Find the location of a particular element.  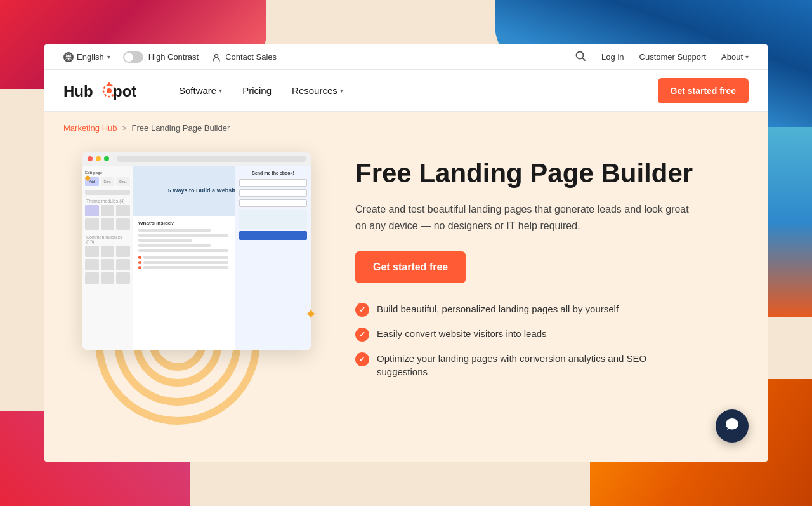

nav-left: Hub pot Software ▾ Pricin is located at coordinates (207, 91).